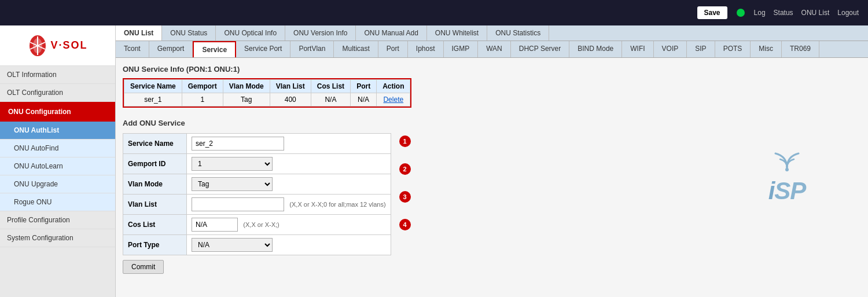  Describe the element at coordinates (712, 13) in the screenshot. I see `save-button: Save` at that location.